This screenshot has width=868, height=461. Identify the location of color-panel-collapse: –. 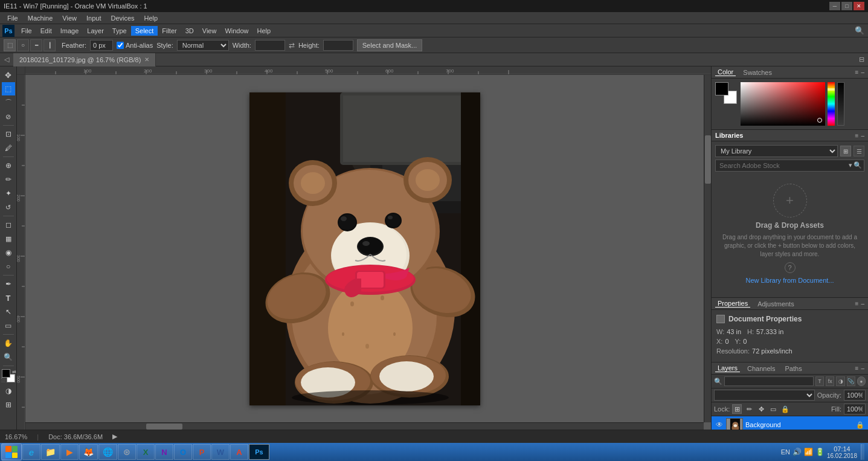
(863, 73).